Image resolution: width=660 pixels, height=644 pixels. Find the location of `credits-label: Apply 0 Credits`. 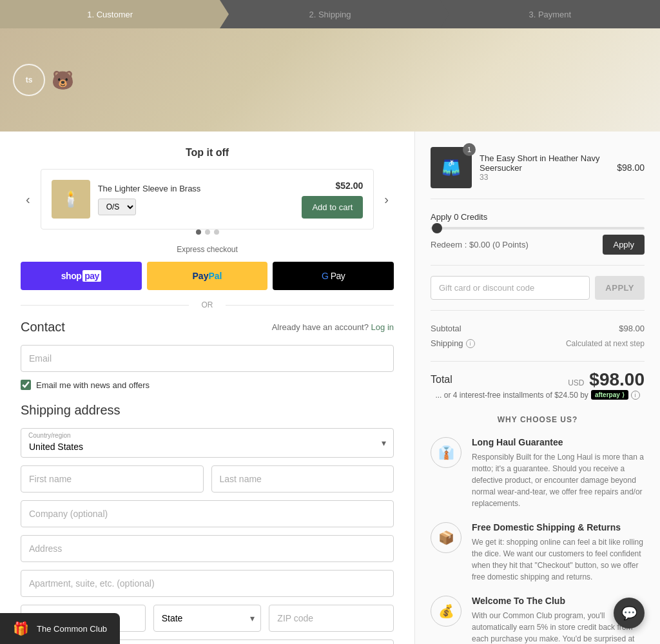

credits-label: Apply 0 Credits is located at coordinates (538, 217).